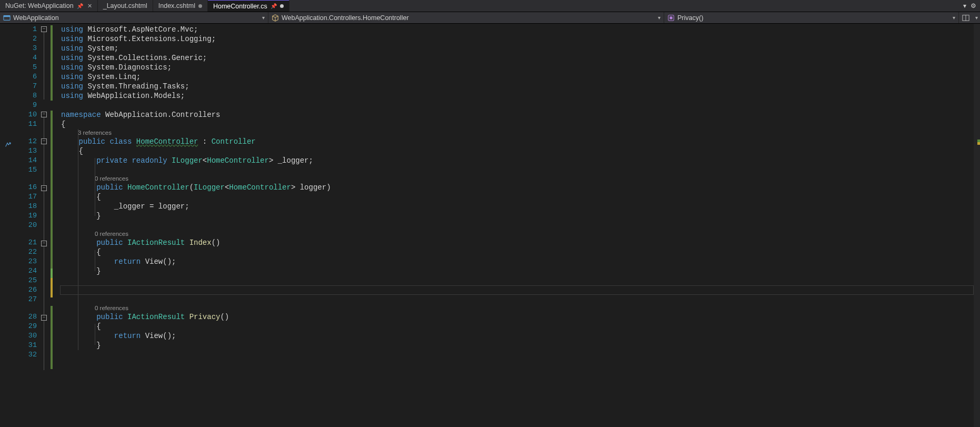 The image size is (980, 427). Describe the element at coordinates (29, 355) in the screenshot. I see `line-number: 32` at that location.